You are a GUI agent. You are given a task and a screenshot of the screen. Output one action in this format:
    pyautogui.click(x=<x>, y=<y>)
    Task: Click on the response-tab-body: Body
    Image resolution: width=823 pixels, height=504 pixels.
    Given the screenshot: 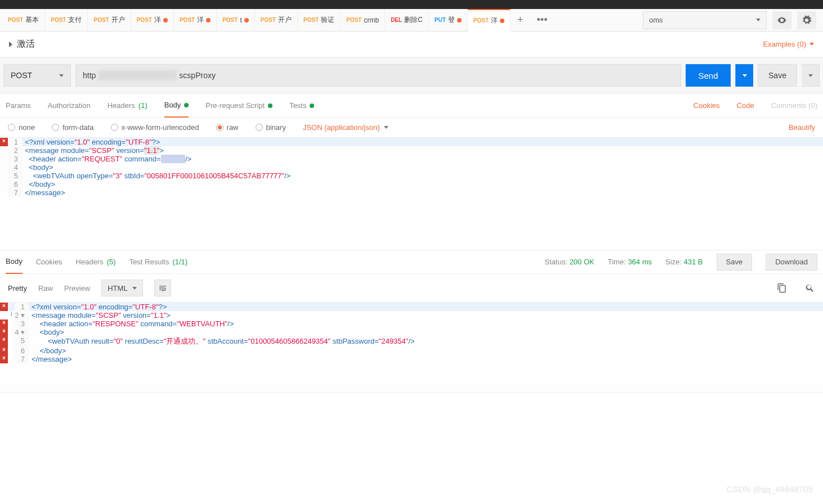 What is the action you would take?
    pyautogui.click(x=14, y=262)
    